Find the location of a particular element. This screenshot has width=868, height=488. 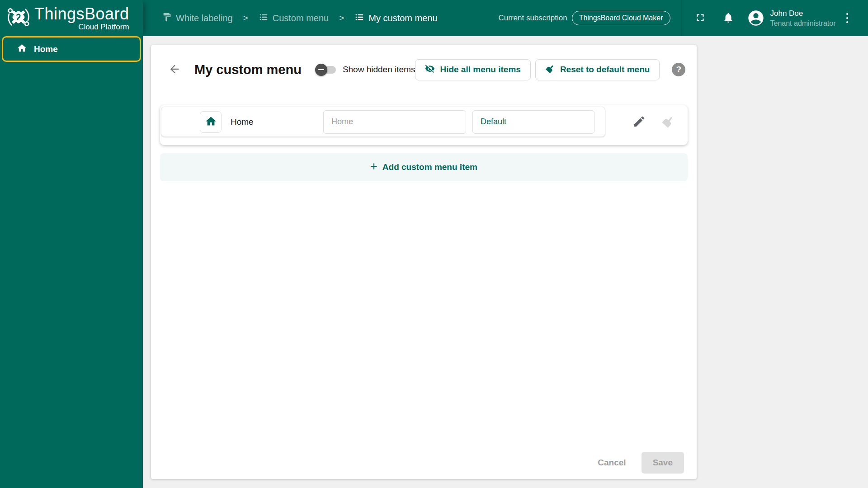

reset-menu-item-button-disabled is located at coordinates (668, 122).